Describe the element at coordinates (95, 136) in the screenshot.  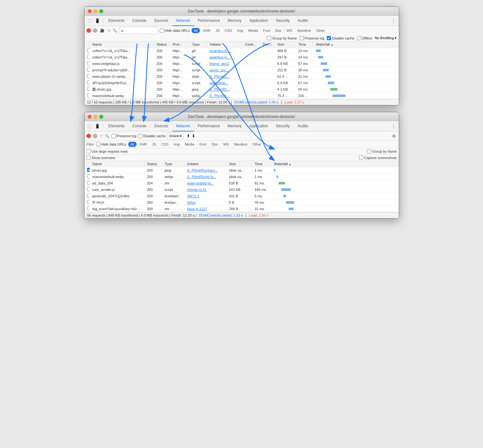
I see `stop-button-2: 🚫` at that location.